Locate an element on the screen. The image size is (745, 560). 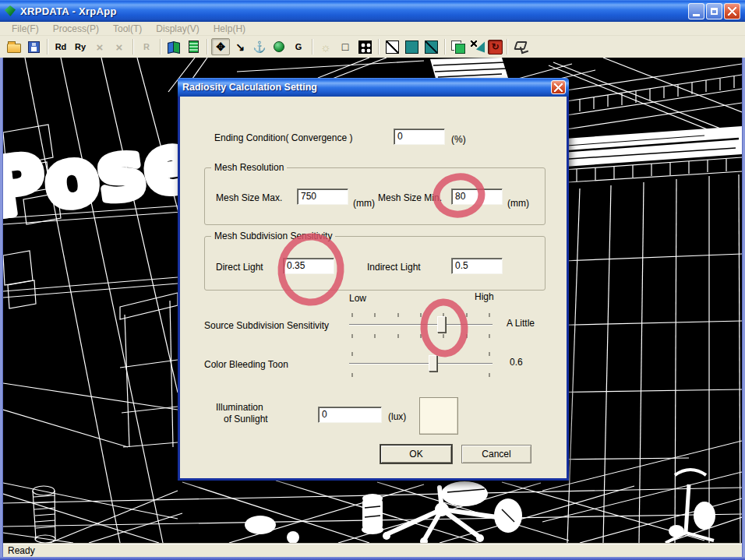
sunlight-label-line2: of Sunlight is located at coordinates (246, 419).